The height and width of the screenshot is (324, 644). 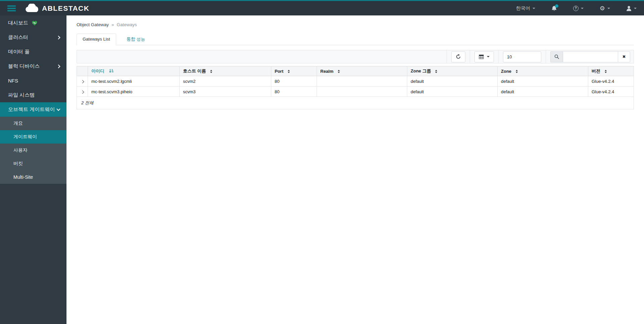 What do you see at coordinates (543, 71) in the screenshot?
I see `header-zone: Zone` at bounding box center [543, 71].